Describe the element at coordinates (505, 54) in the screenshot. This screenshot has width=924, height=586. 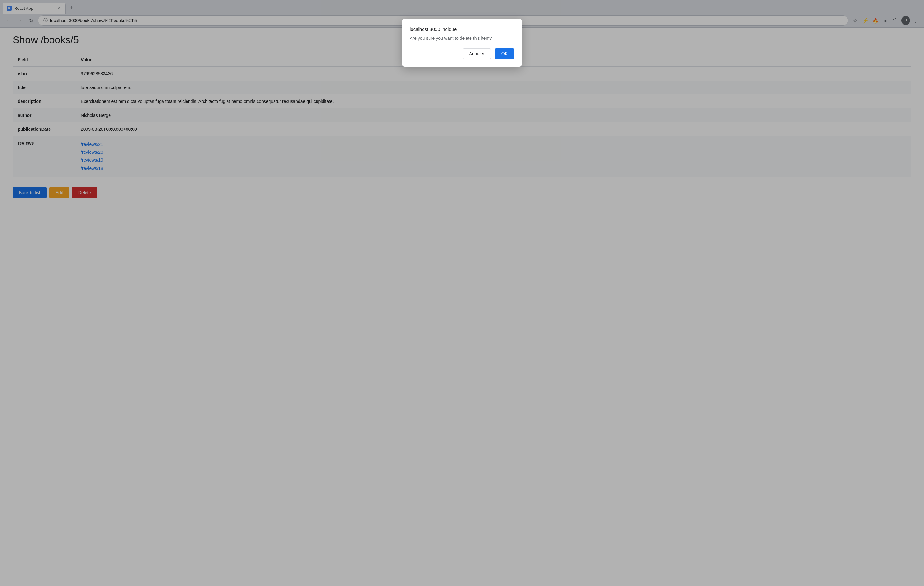
I see `dialog-ok-button: OK` at that location.